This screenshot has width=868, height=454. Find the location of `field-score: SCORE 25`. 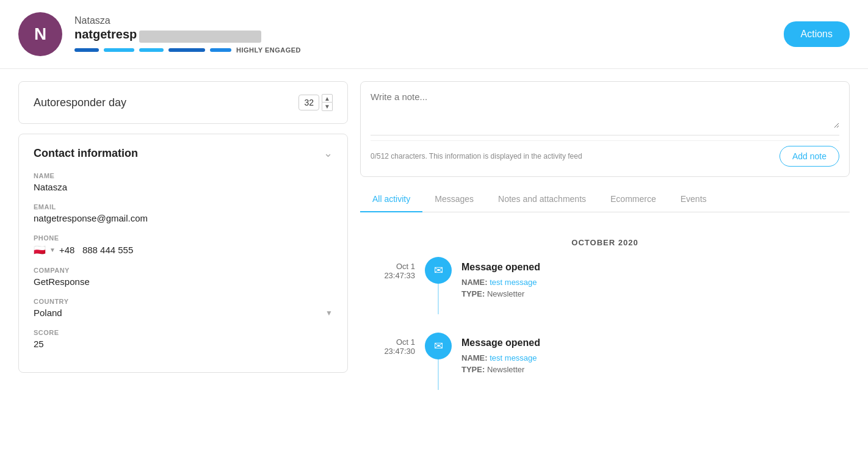

field-score: SCORE 25 is located at coordinates (183, 339).